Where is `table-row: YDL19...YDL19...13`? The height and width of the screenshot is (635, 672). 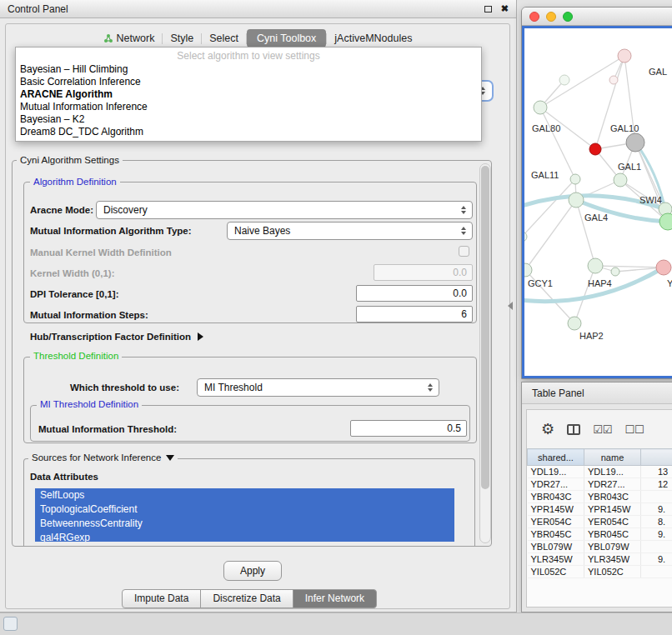
table-row: YDL19...YDL19...13 is located at coordinates (600, 472).